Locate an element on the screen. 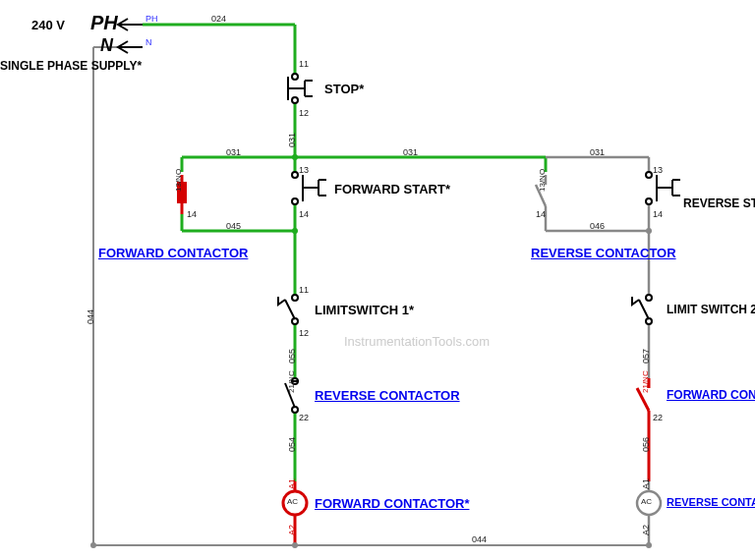 This screenshot has height=560, width=755. wn-21ncb: 21/NC is located at coordinates (645, 381).